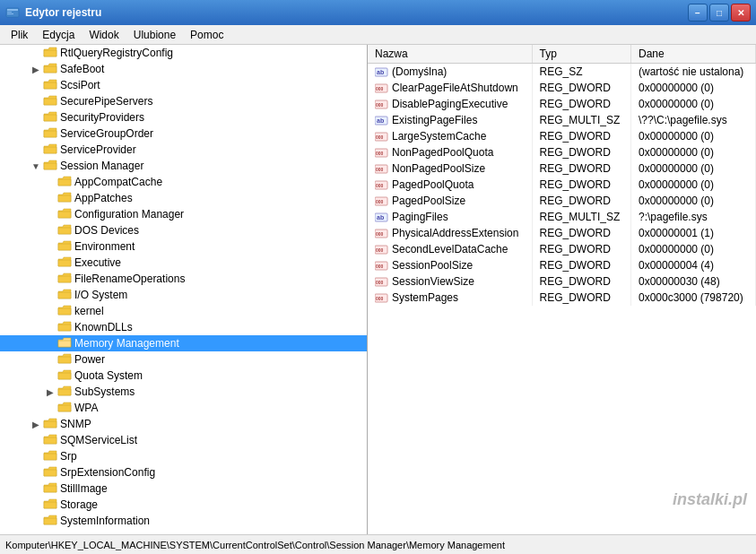  What do you see at coordinates (183, 440) in the screenshot?
I see `tree-node-sqmservicelist: SQMServiceList` at bounding box center [183, 440].